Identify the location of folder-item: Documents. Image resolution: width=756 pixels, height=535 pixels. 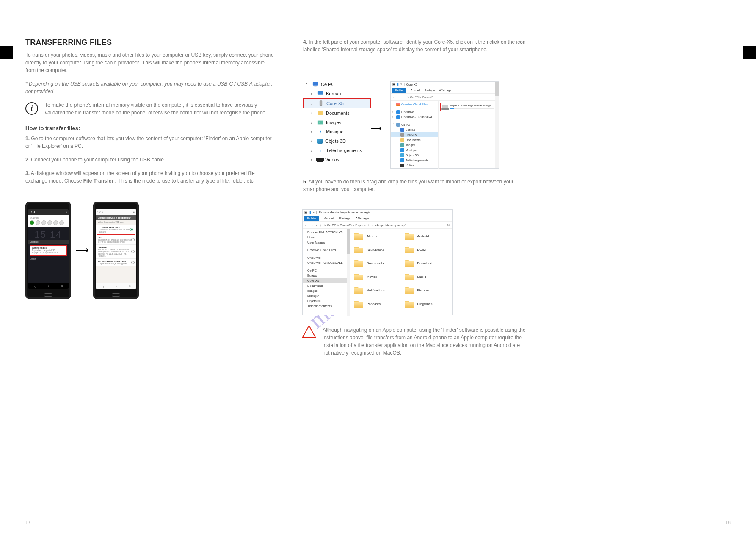
(376, 263).